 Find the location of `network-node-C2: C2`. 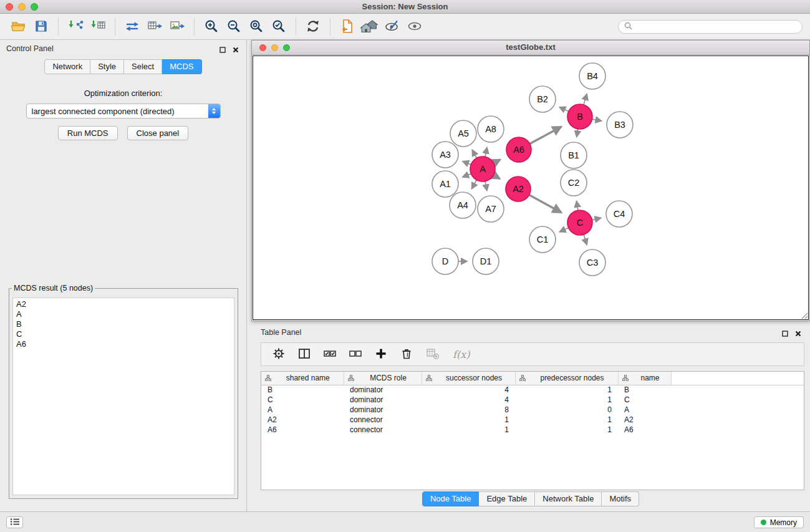

network-node-C2: C2 is located at coordinates (574, 183).